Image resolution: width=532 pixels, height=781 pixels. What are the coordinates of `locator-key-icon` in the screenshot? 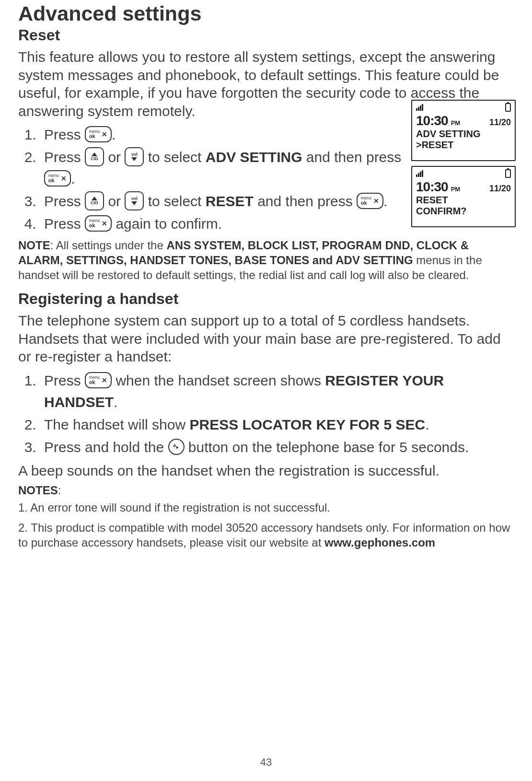 It's located at (176, 447).